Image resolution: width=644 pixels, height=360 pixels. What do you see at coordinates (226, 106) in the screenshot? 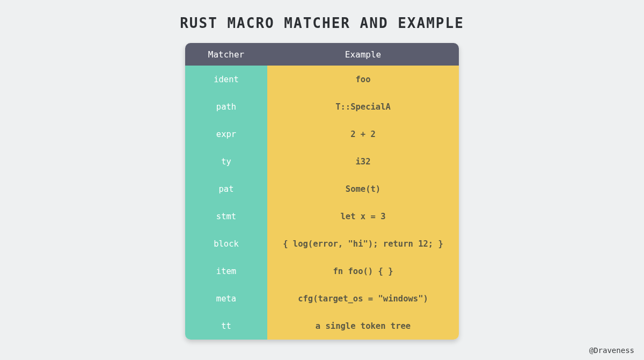
I see `matcher-cell: path` at bounding box center [226, 106].